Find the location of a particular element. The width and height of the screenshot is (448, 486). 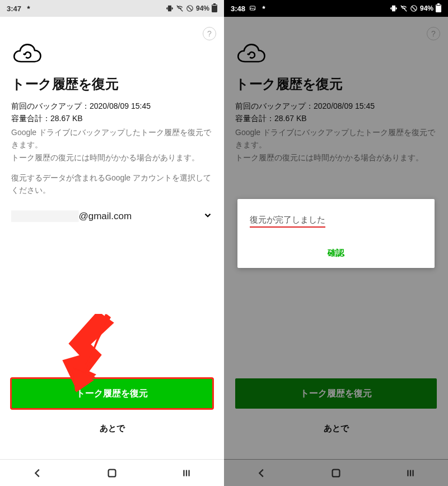

status-time: 3:48 is located at coordinates (238, 9).